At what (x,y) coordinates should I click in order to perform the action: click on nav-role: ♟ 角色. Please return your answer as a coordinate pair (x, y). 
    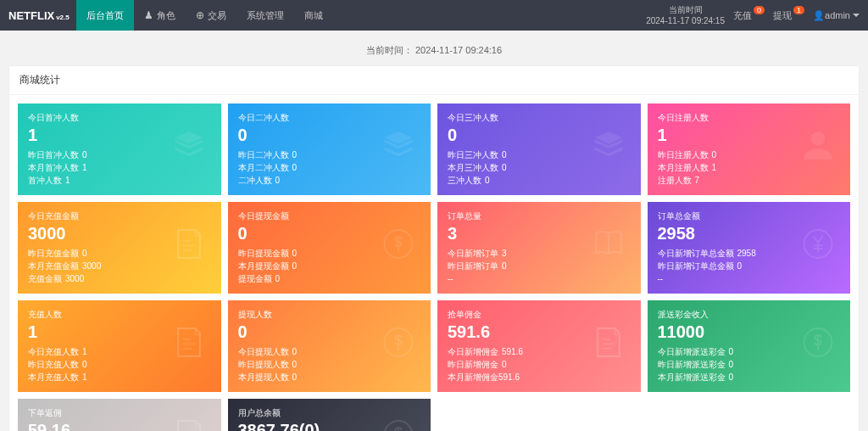
    Looking at the image, I should click on (159, 15).